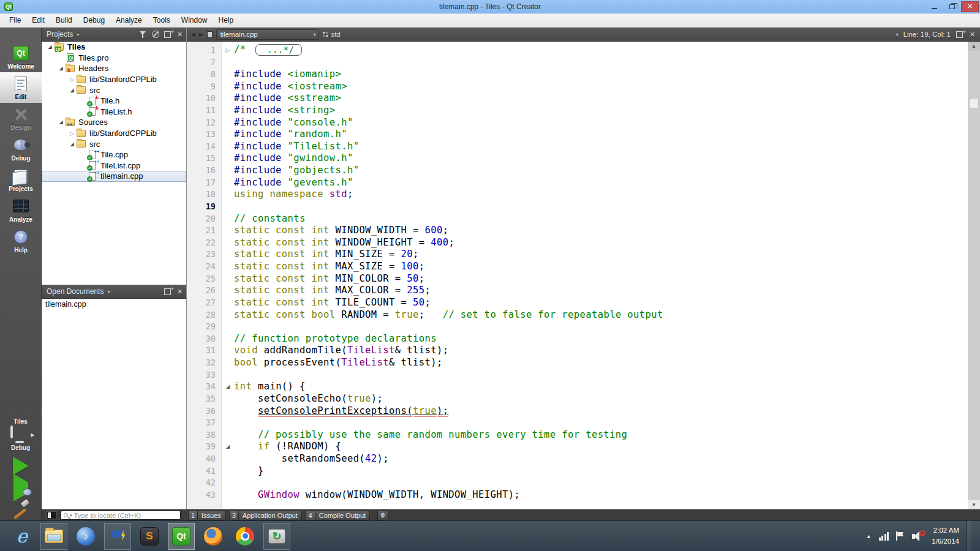 This screenshot has height=551, width=980. I want to click on split-panel-icon, so click(168, 291).